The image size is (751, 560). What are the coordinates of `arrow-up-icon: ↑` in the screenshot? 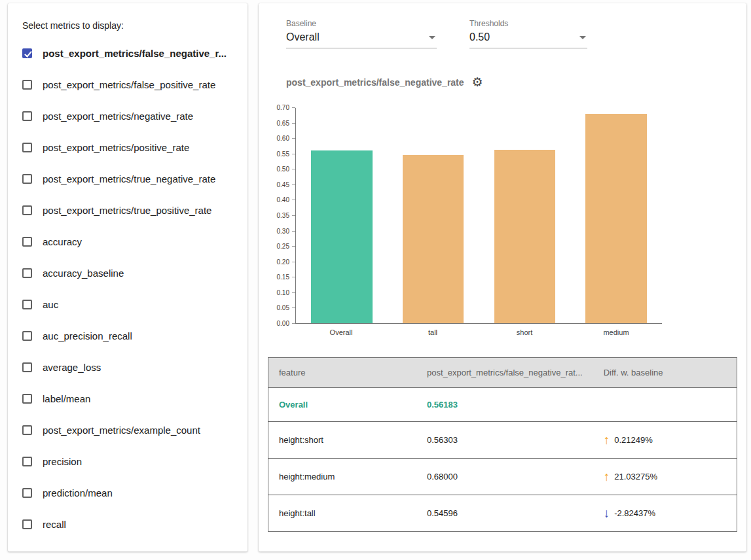 It's located at (607, 476).